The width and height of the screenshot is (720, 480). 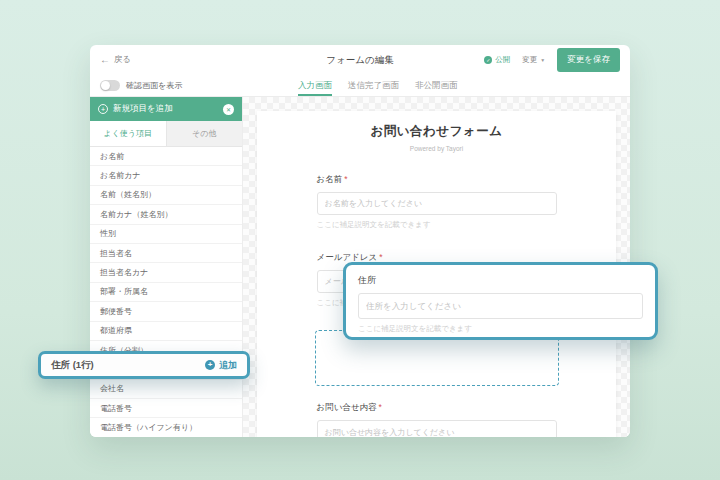 What do you see at coordinates (166, 196) in the screenshot?
I see `sidebar-item-name-split: 名前（姓名別）` at bounding box center [166, 196].